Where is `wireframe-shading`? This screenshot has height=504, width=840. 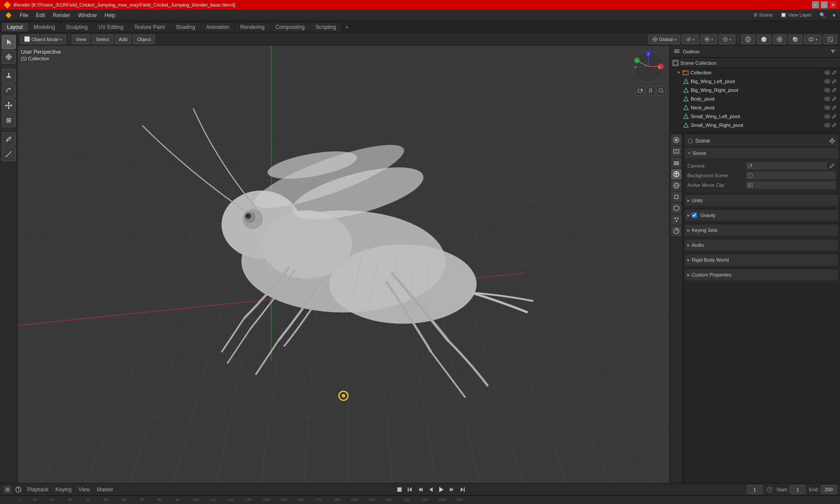 wireframe-shading is located at coordinates (748, 39).